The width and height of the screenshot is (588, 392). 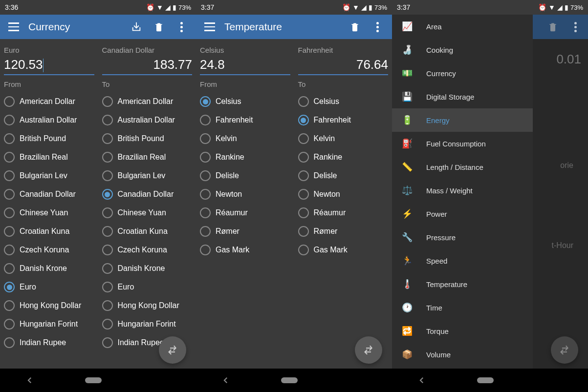 What do you see at coordinates (146, 102) in the screenshot?
I see `radio-label: American Dollar` at bounding box center [146, 102].